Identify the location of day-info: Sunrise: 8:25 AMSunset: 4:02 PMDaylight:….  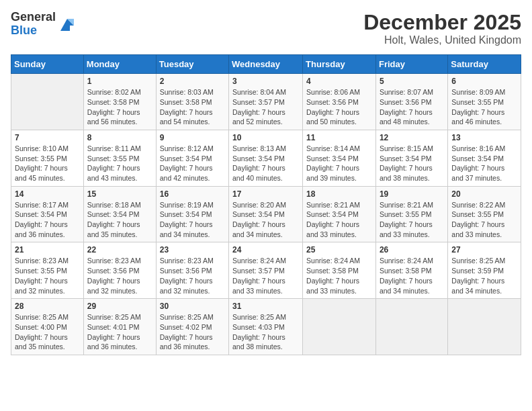
(192, 332).